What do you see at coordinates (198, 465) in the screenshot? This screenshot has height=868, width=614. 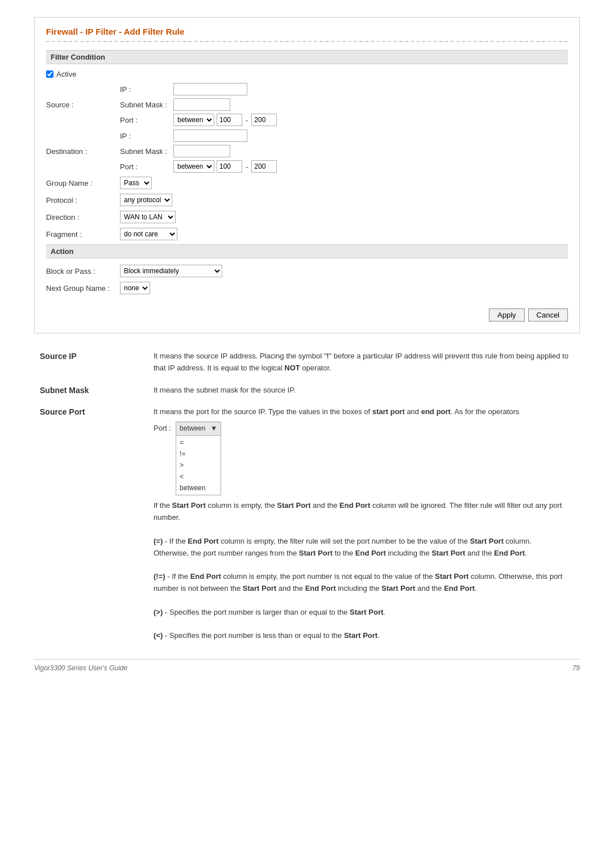 I see `dropdown-option-gt: >` at bounding box center [198, 465].